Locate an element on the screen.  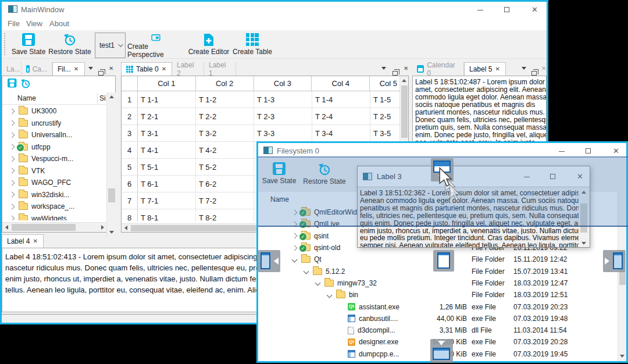
table-cell: T 5-1 is located at coordinates (167, 167).